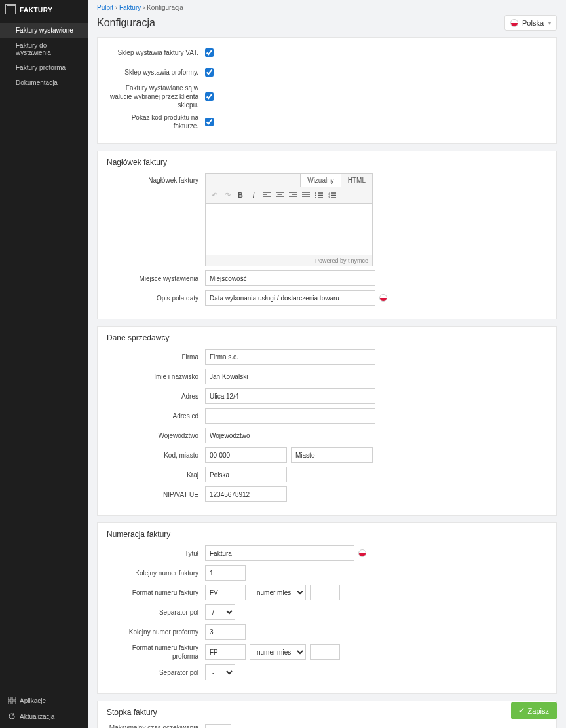  Describe the element at coordinates (254, 195) in the screenshot. I see `italic-icon: I` at that location.